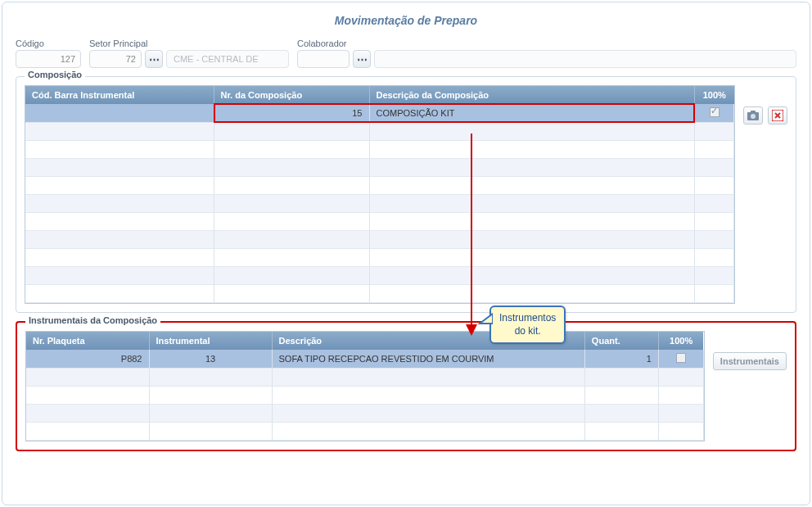 This screenshot has width=812, height=507. I want to click on table-row: 15 COMPOSIÇÃO KIT, so click(380, 113).